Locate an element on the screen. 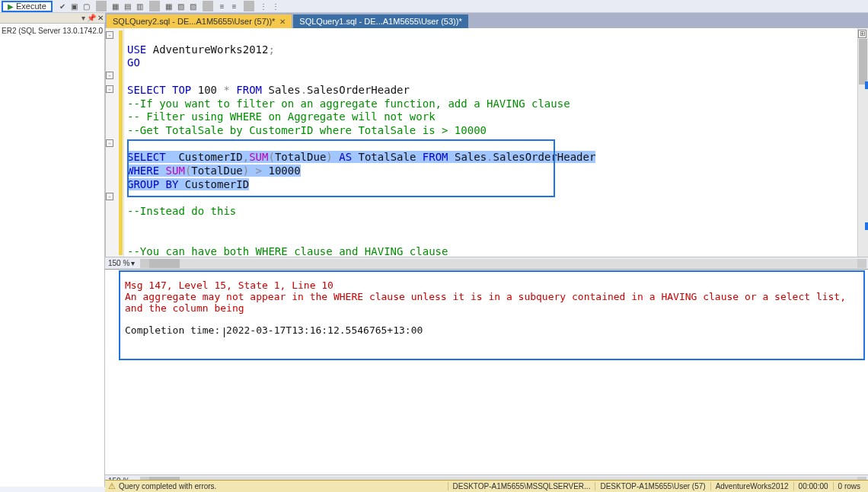 The image size is (868, 492). toolbar-icons: ✔ ▣ ▢ ▦ ▤ ▥ ▦ ▧ ▨ ≡ ≡ ⋮ ⋮ is located at coordinates (169, 6).